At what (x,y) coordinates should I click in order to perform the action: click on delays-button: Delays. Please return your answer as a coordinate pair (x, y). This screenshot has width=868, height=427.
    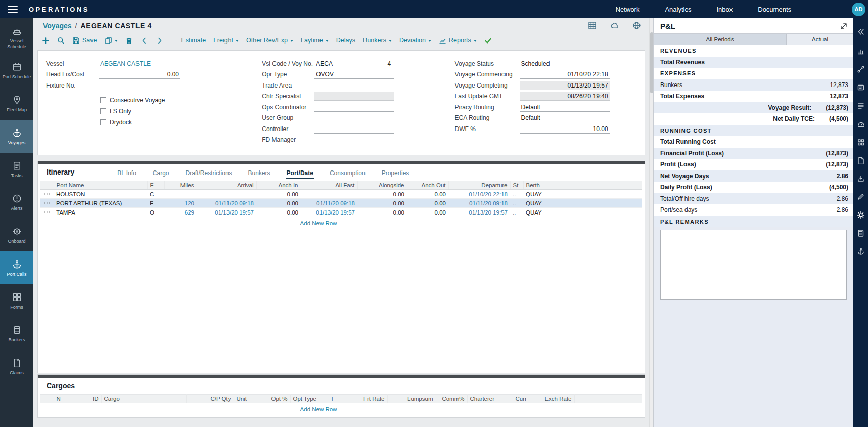
    Looking at the image, I should click on (346, 40).